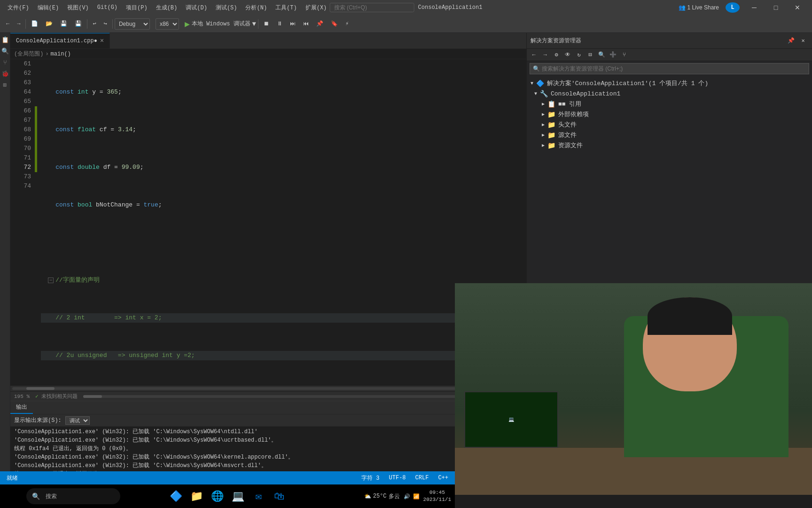 The image size is (812, 508). What do you see at coordinates (256, 8) in the screenshot?
I see `menu-analyze: 分析(N)` at bounding box center [256, 8].